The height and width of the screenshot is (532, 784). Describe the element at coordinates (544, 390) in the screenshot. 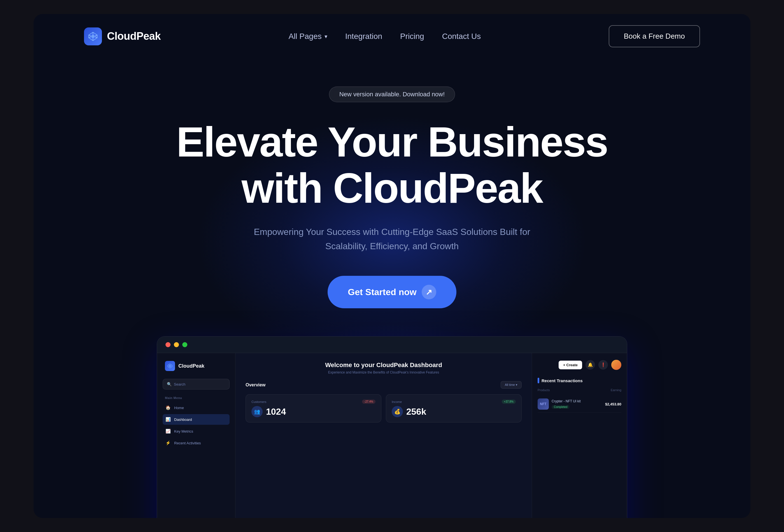

I see `db-col-products: Products` at that location.